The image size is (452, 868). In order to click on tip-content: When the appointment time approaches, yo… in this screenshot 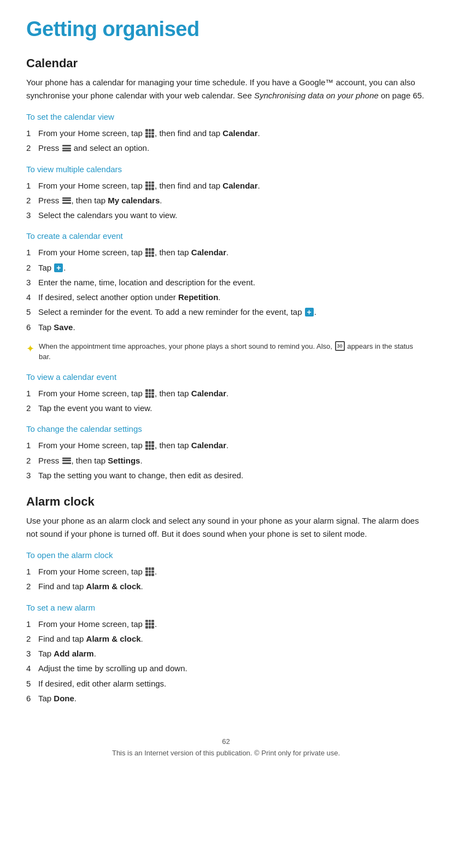, I will do `click(232, 352)`.